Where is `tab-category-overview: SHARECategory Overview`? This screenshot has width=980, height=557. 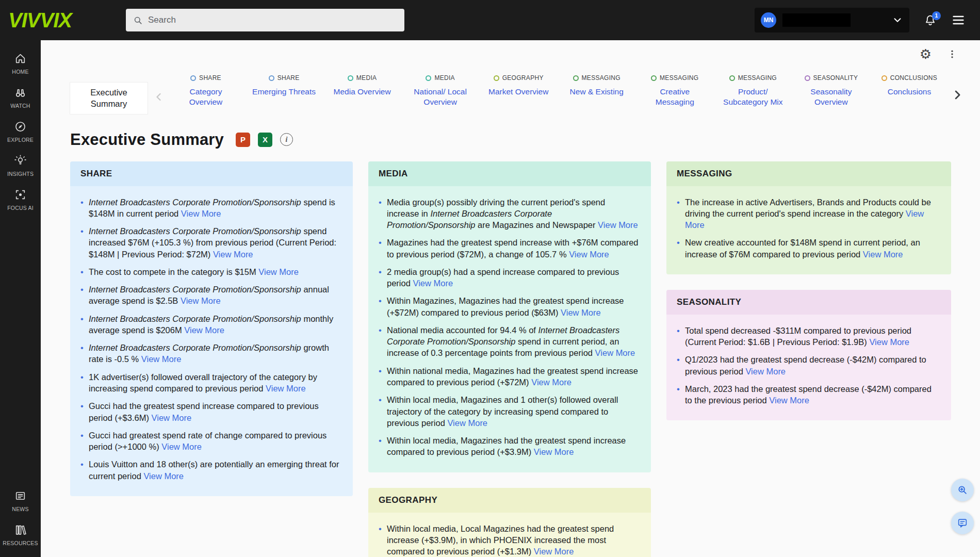 tab-category-overview: SHARECategory Overview is located at coordinates (206, 91).